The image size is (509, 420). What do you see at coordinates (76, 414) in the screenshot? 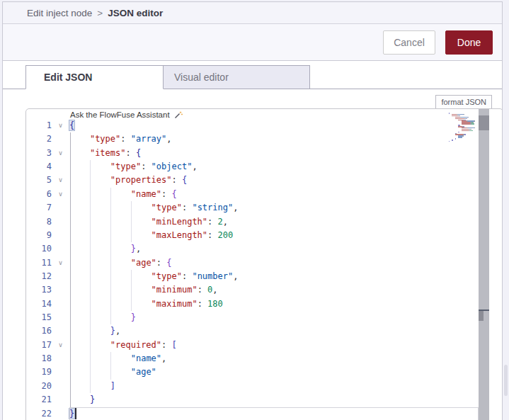
I see `text-cursor` at bounding box center [76, 414].